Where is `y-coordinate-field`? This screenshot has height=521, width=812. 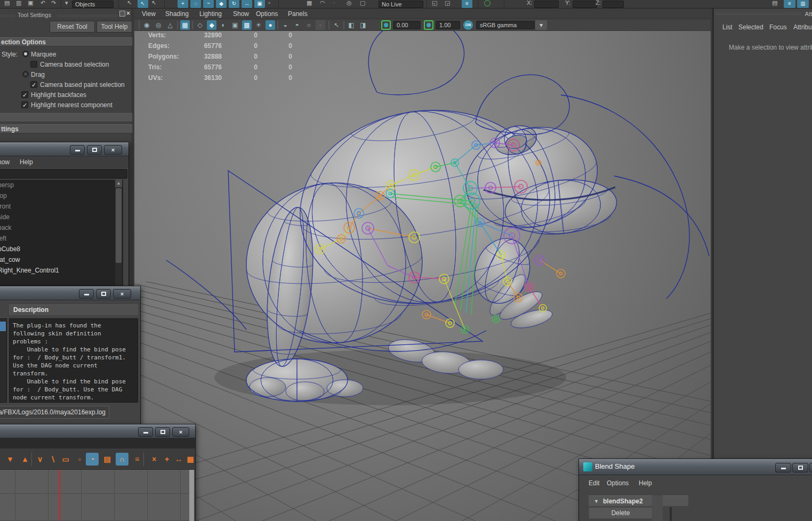
y-coordinate-field is located at coordinates (585, 4).